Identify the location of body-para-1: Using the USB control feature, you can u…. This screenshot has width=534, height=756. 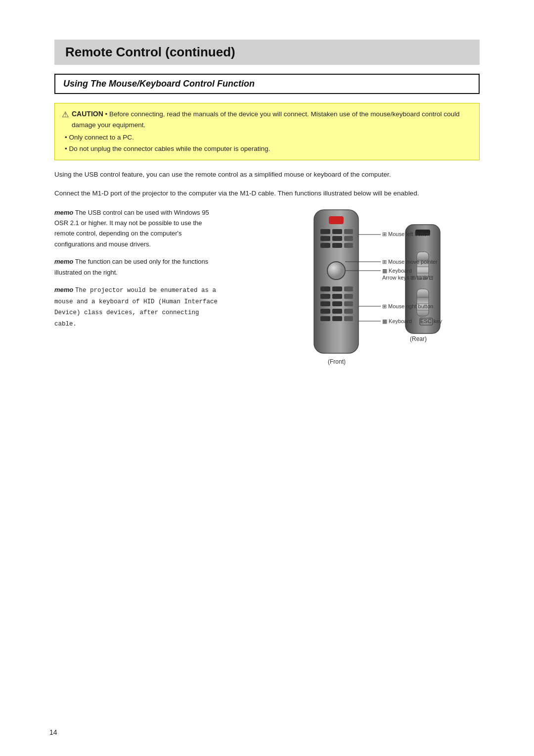
(267, 175).